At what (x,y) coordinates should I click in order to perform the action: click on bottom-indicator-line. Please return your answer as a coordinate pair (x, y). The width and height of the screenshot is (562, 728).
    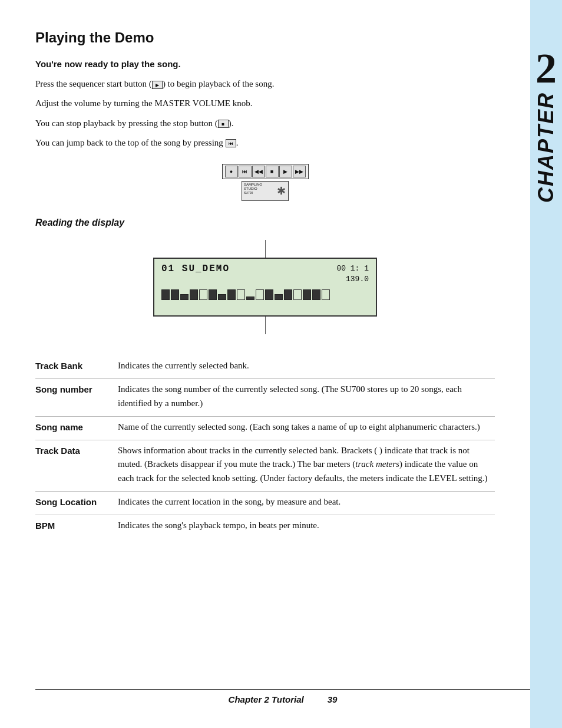
    Looking at the image, I should click on (265, 325).